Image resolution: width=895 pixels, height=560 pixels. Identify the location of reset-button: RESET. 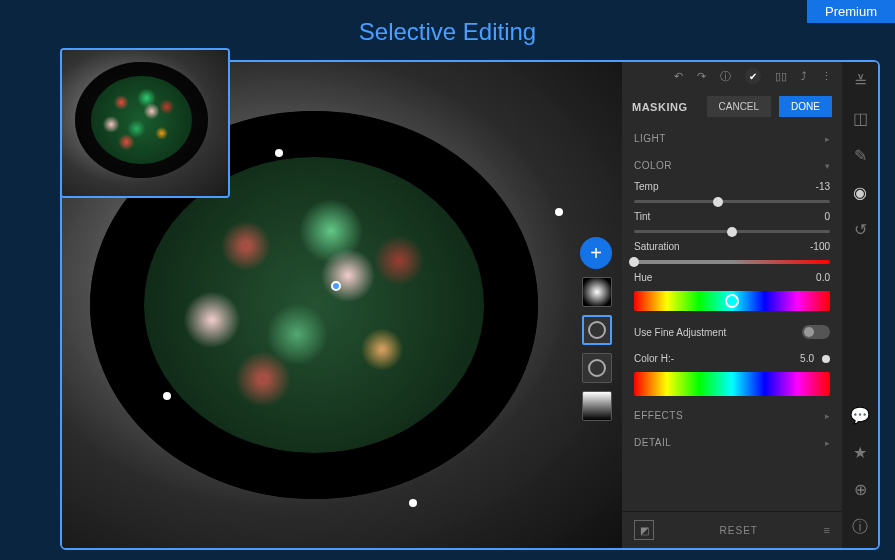
(739, 530).